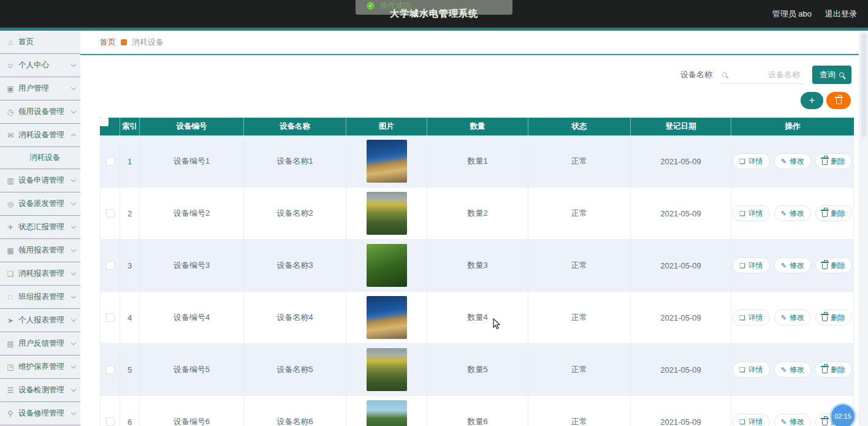 The width and height of the screenshot is (868, 426). Describe the element at coordinates (842, 75) in the screenshot. I see `search-icon` at that location.